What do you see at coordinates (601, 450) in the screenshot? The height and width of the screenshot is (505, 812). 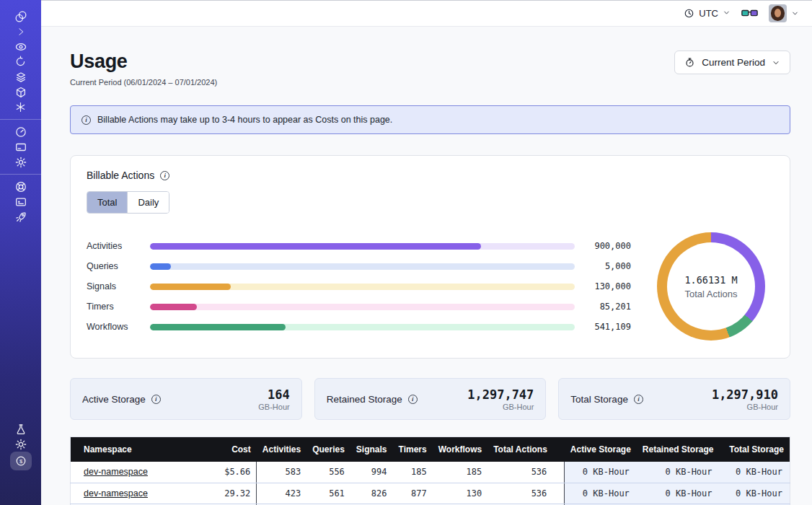 I see `column-header-active-storage: Active Storage` at bounding box center [601, 450].